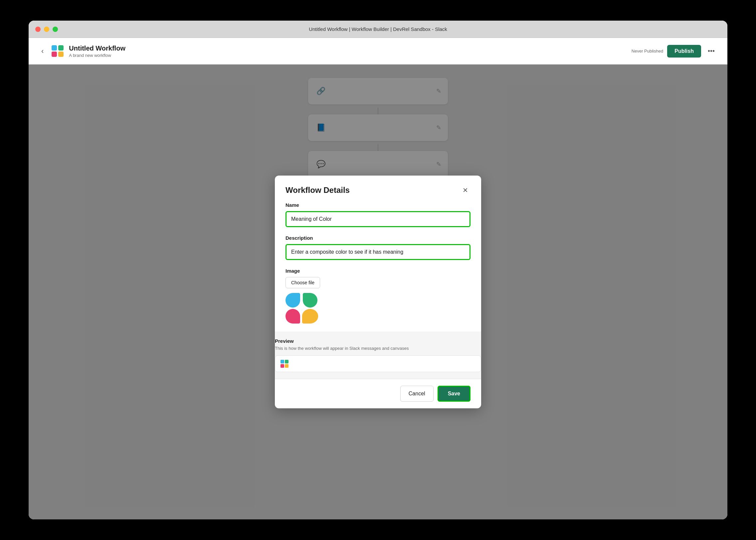 The height and width of the screenshot is (540, 756). I want to click on workflow-icon, so click(58, 51).